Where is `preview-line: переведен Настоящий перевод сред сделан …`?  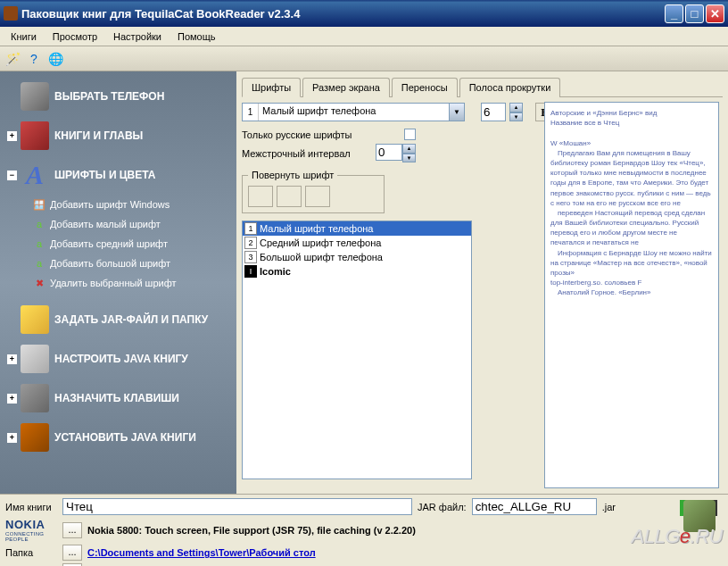
preview-line: переведен Настоящий перевод сред сделан … is located at coordinates (632, 229).